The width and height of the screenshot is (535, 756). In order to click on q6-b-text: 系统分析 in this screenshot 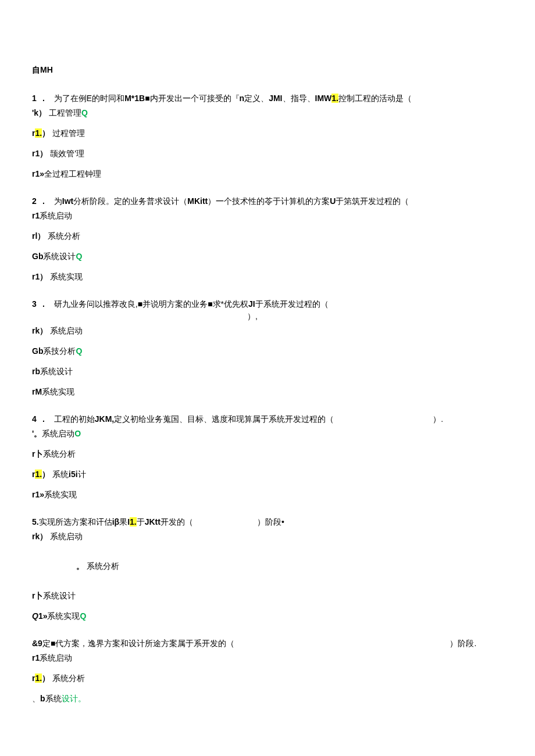, I will do `click(69, 678)`.